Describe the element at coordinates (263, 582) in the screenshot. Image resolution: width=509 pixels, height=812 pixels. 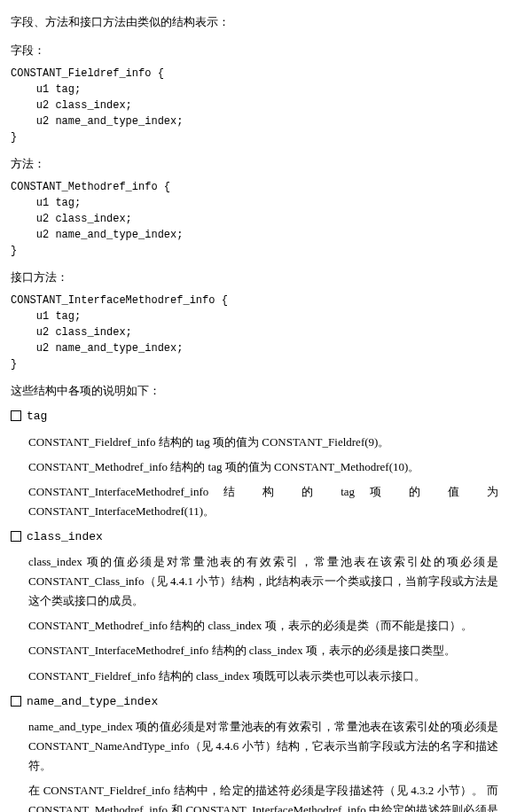
I see `class-index-p1: class_index 项的值必须是对常量池表的有效索引，常量池表在该索引处的项…` at that location.